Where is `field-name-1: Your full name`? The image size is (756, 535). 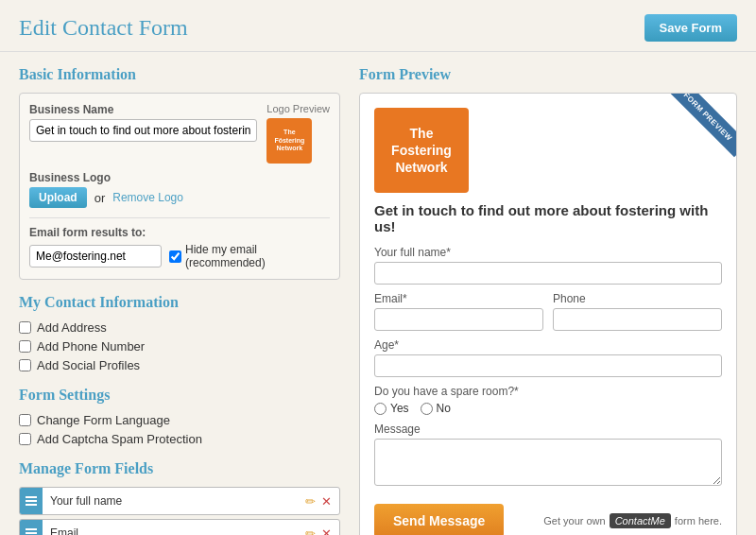 field-name-1: Your full name is located at coordinates (174, 501).